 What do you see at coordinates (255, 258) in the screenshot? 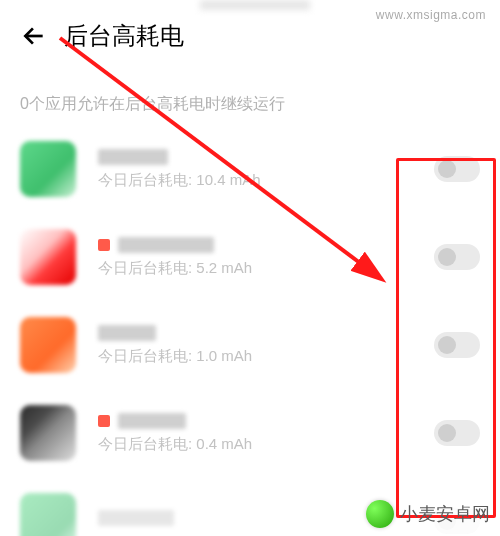
I see `app-info: 今日后台耗电: 5.2 mAh` at bounding box center [255, 258].